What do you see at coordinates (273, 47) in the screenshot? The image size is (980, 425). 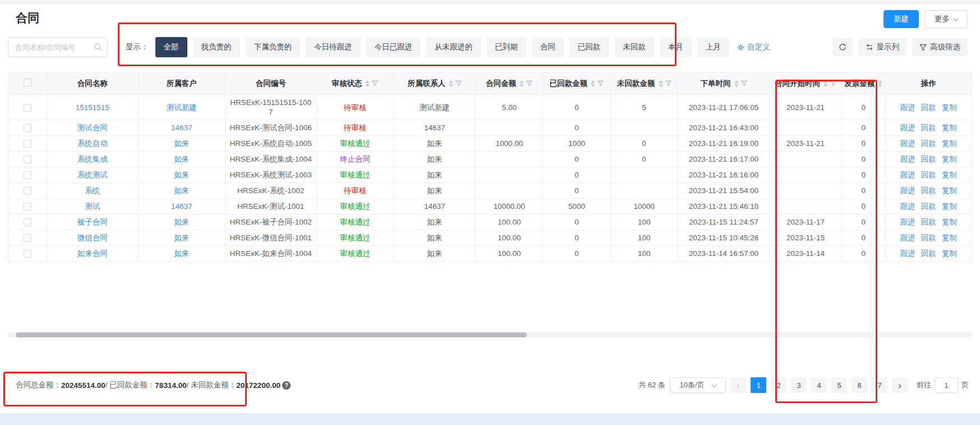 I see `filter-pill: 下属负责的` at bounding box center [273, 47].